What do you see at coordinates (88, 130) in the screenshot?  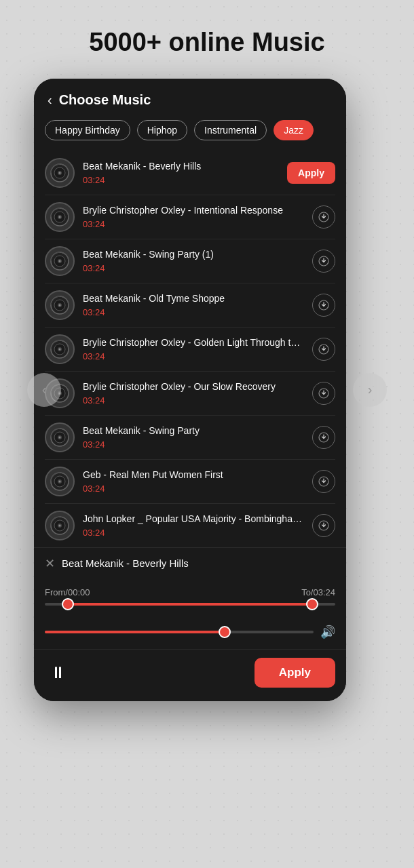 I see `filter-chip-happy-birthday: Happy Birthday` at bounding box center [88, 130].